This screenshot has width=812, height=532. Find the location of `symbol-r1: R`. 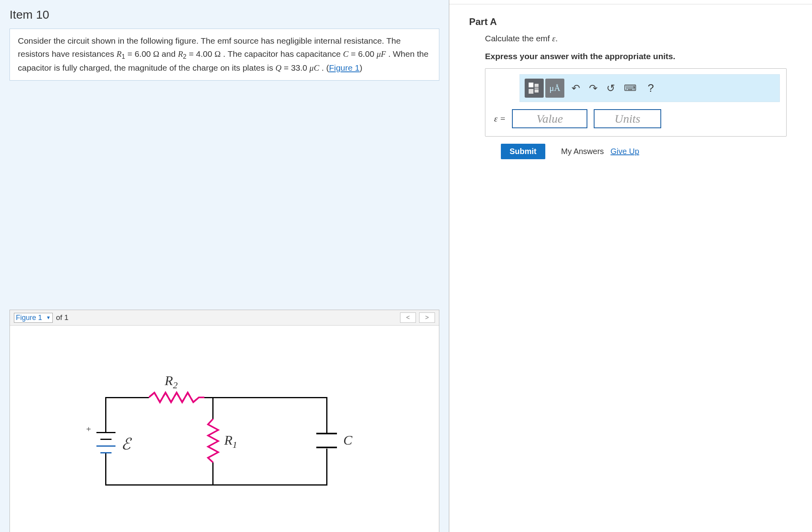

symbol-r1: R is located at coordinates (119, 54).